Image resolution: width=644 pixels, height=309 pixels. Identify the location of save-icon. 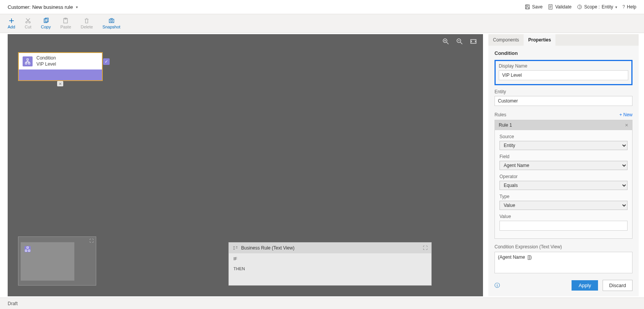
(527, 7).